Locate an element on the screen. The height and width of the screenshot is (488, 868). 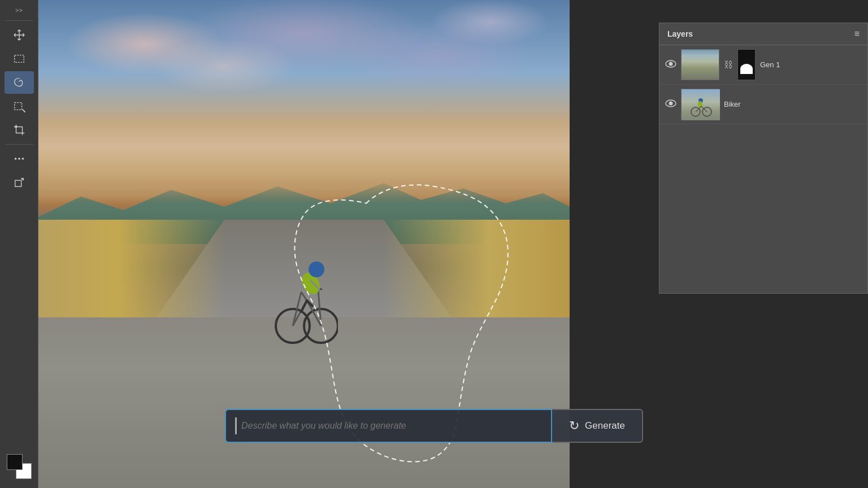
layers-header: Layers ≡ is located at coordinates (763, 34).